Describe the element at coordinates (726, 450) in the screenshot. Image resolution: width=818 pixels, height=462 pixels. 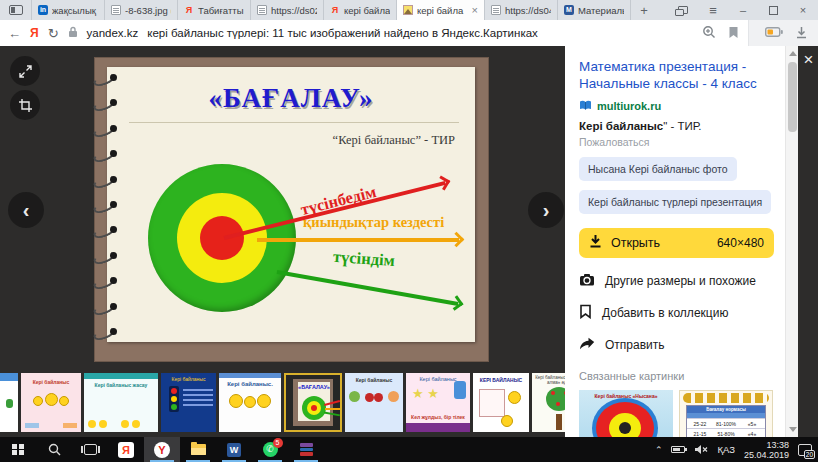
I see `keyboard-language: ҚАЗ` at that location.